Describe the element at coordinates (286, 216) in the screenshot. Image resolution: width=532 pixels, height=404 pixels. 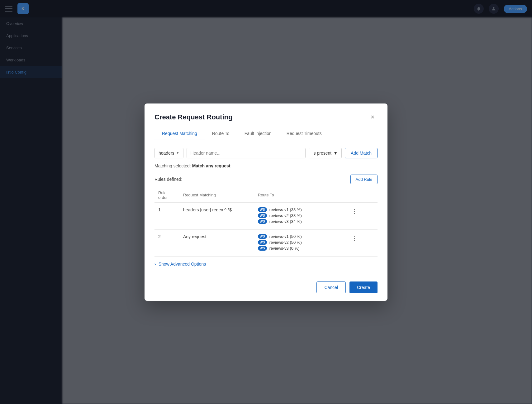
I see `route-label-1-2: reviews-v2 (33 %)` at that location.